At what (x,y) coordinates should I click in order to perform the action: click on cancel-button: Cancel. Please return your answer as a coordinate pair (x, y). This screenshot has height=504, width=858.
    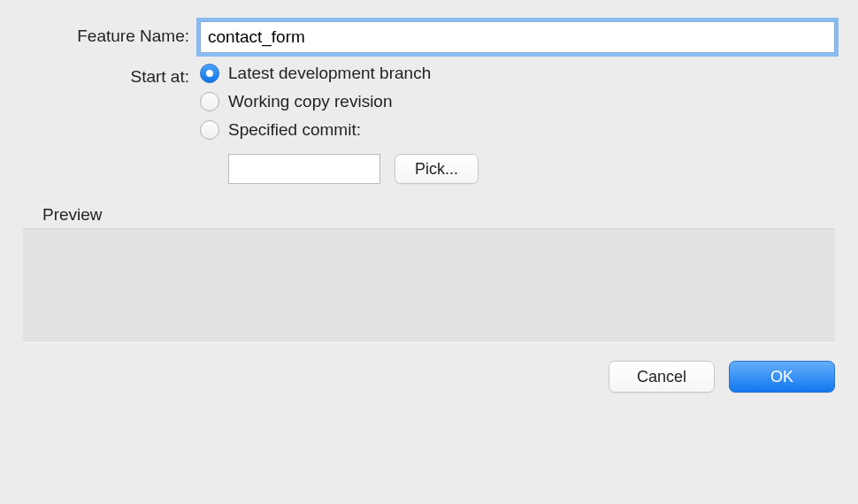
    Looking at the image, I should click on (662, 377).